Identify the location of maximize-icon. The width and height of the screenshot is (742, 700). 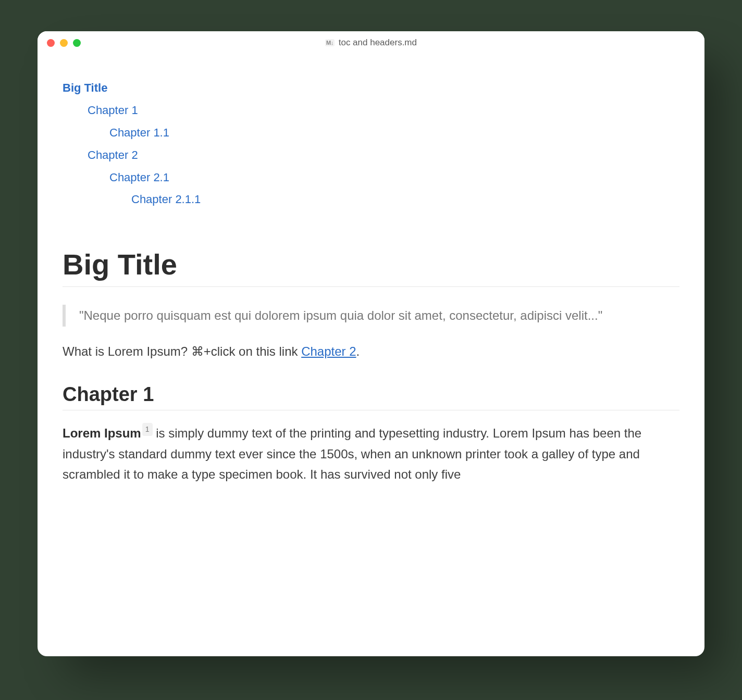
(77, 43).